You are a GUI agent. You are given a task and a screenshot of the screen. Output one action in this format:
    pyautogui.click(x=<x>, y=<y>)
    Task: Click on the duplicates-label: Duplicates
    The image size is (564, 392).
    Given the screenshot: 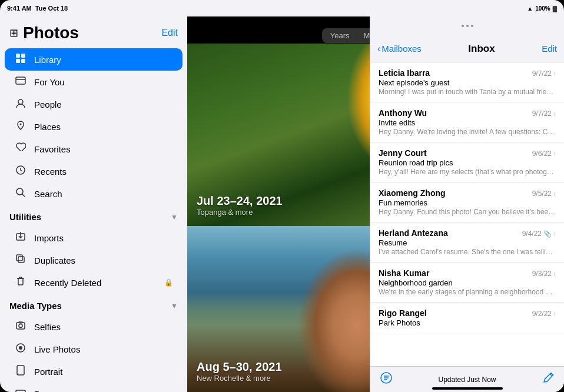 What is the action you would take?
    pyautogui.click(x=104, y=260)
    